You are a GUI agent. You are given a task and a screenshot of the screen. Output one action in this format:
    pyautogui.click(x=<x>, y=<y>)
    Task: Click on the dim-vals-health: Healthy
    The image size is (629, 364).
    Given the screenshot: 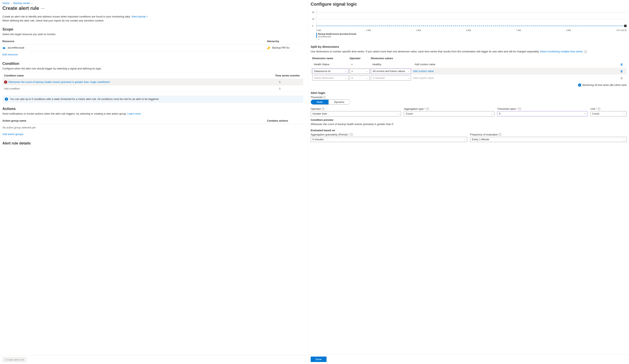 What is the action you would take?
    pyautogui.click(x=391, y=64)
    